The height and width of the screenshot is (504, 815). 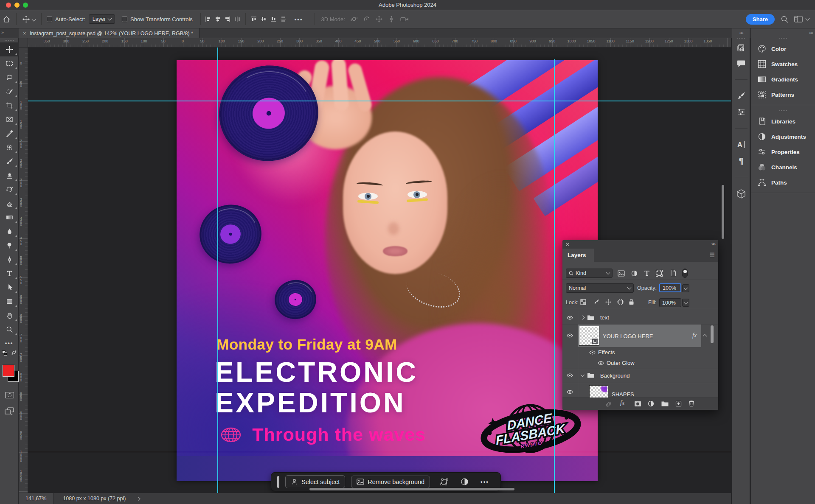 I want to click on paragraph-panel-icon: ¶, so click(x=741, y=161).